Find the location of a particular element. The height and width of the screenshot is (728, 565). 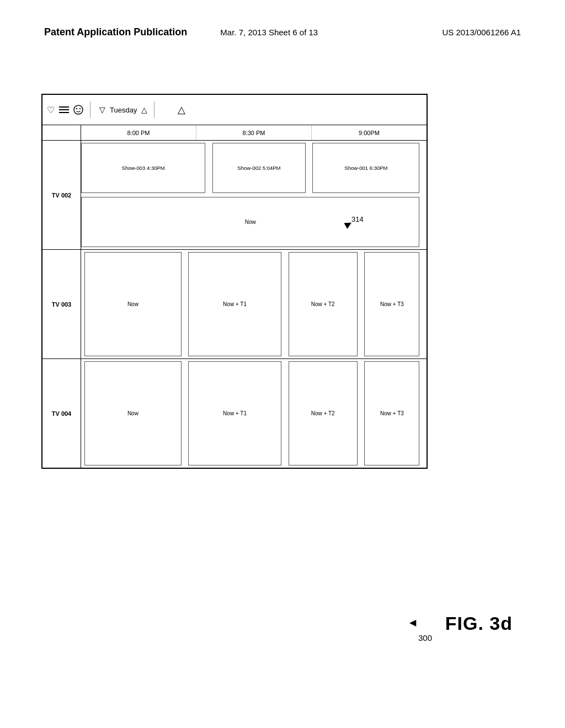

fig-label: FIG. 3d is located at coordinates (479, 623).